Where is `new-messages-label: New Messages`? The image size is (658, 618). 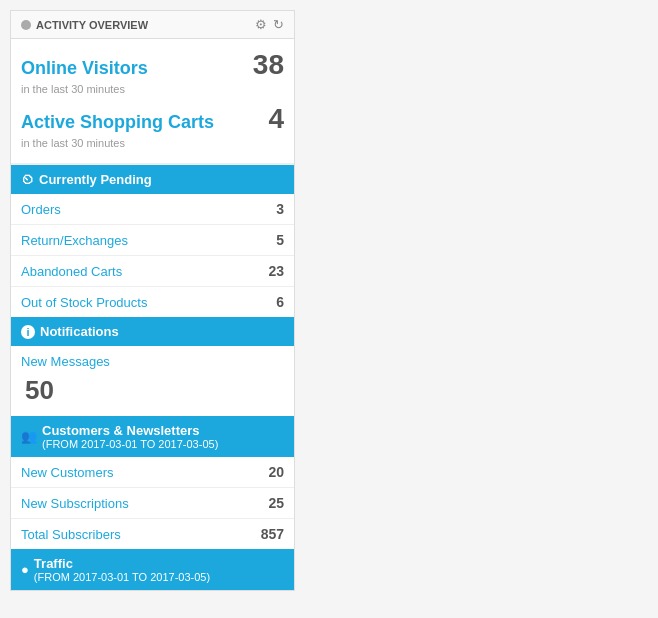 new-messages-label: New Messages is located at coordinates (152, 362).